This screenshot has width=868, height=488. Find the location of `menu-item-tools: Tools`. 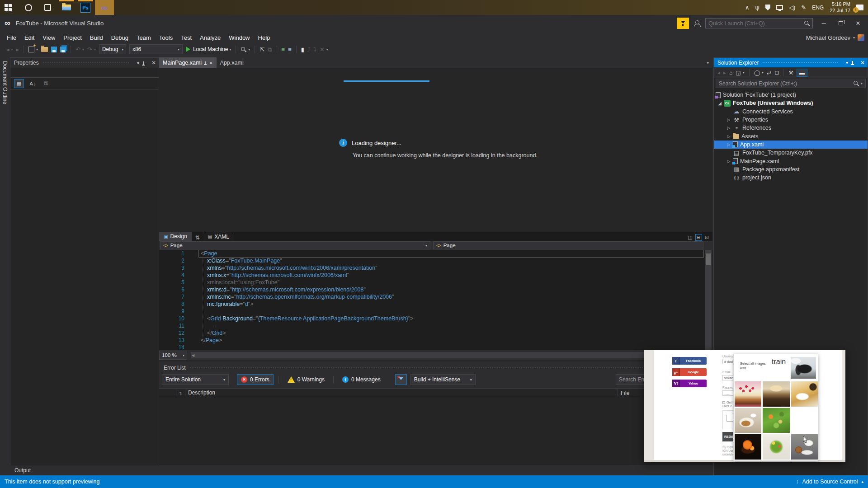

menu-item-tools: Tools is located at coordinates (166, 38).